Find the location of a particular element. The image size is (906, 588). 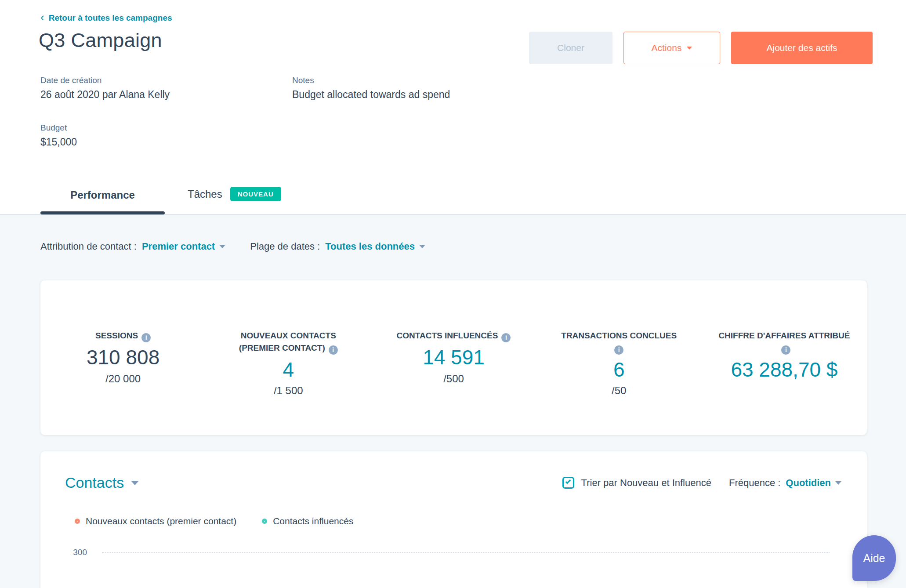

attribution-dropdown-value: Premier contact is located at coordinates (178, 247).